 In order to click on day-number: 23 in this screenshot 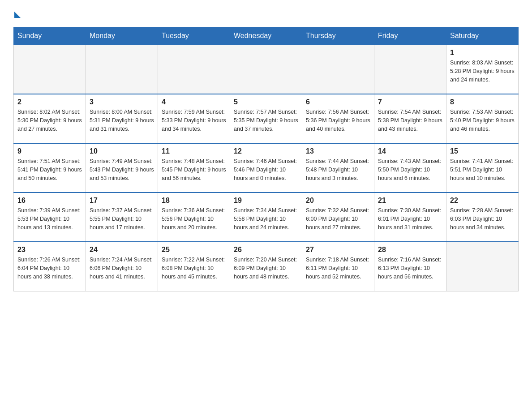, I will do `click(50, 250)`.